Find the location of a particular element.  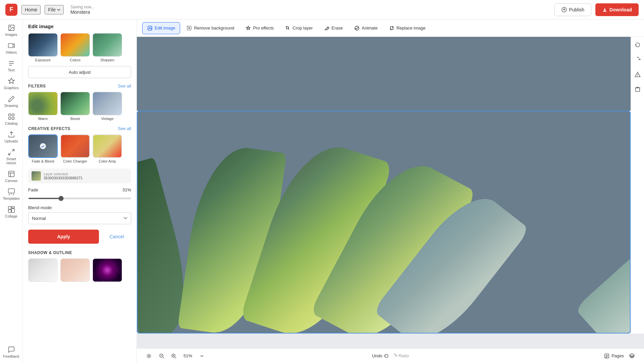

shadow-row is located at coordinates (80, 270).